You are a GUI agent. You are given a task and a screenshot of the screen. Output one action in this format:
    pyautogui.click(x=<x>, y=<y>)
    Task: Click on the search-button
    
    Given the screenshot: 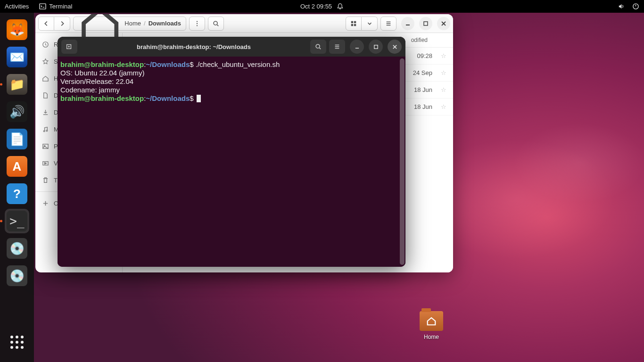 What is the action you would take?
    pyautogui.click(x=216, y=24)
    